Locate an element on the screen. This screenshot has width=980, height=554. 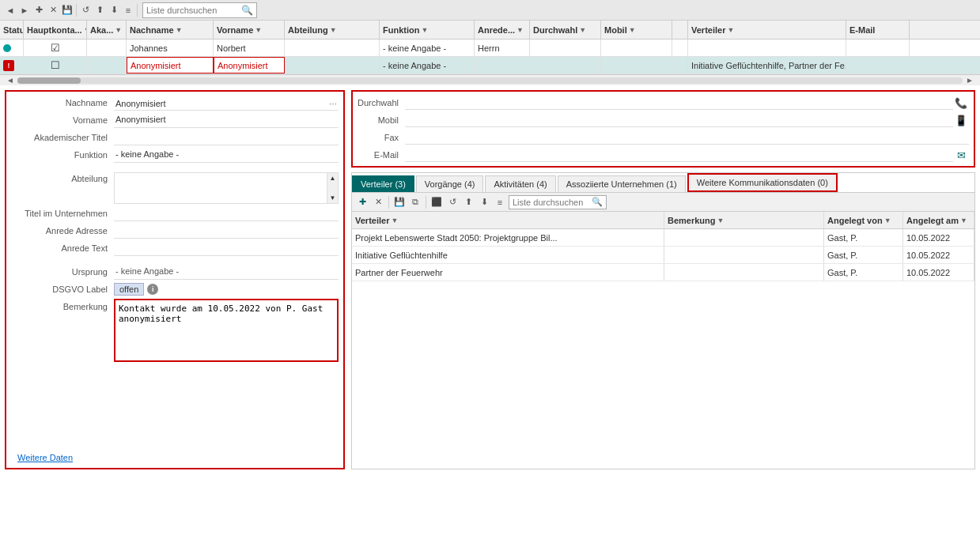
dsgvo-label: DSGVO Label is located at coordinates (62, 288).